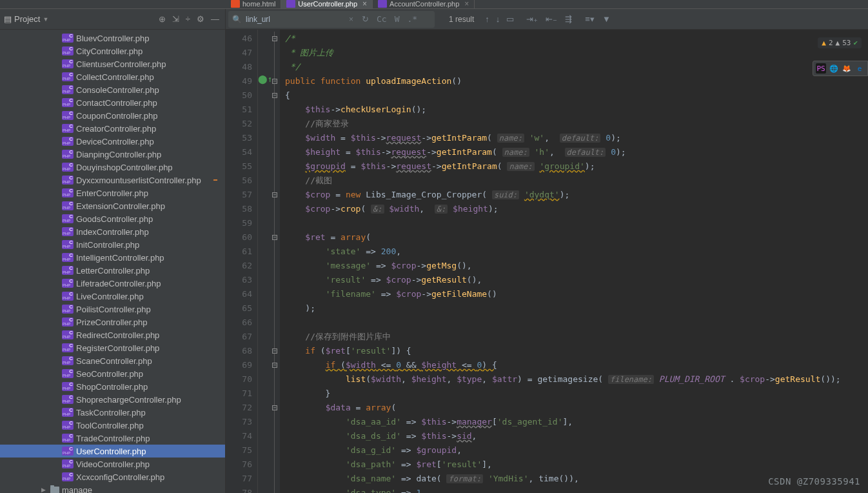 The height and width of the screenshot is (493, 868). What do you see at coordinates (112, 141) in the screenshot?
I see `tree-file-item: PHPDeviceController.php` at bounding box center [112, 141].